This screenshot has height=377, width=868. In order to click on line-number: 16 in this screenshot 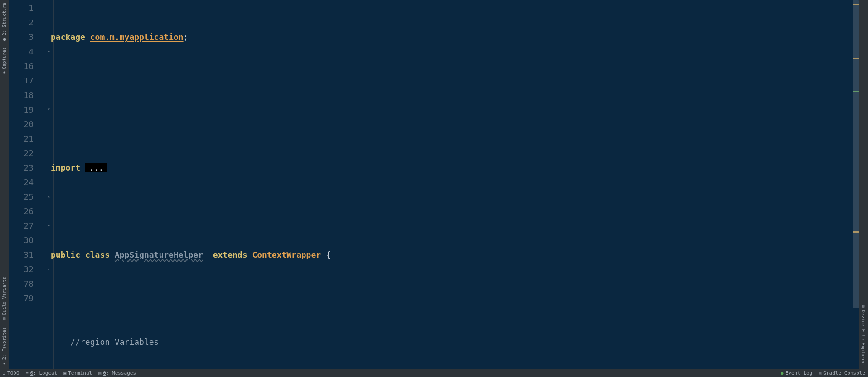, I will do `click(27, 66)`.